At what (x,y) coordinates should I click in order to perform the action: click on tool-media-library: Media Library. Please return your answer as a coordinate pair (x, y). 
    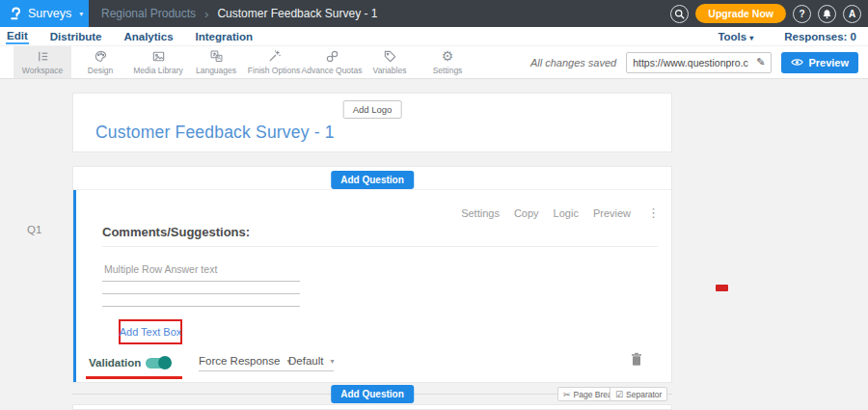
    Looking at the image, I should click on (158, 62).